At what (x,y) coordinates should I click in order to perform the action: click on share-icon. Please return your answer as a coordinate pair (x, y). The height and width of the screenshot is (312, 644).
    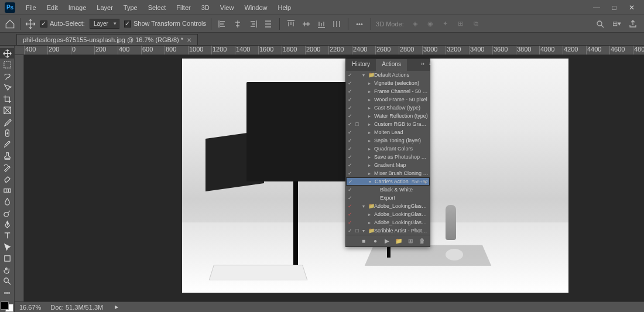
    Looking at the image, I should click on (633, 24).